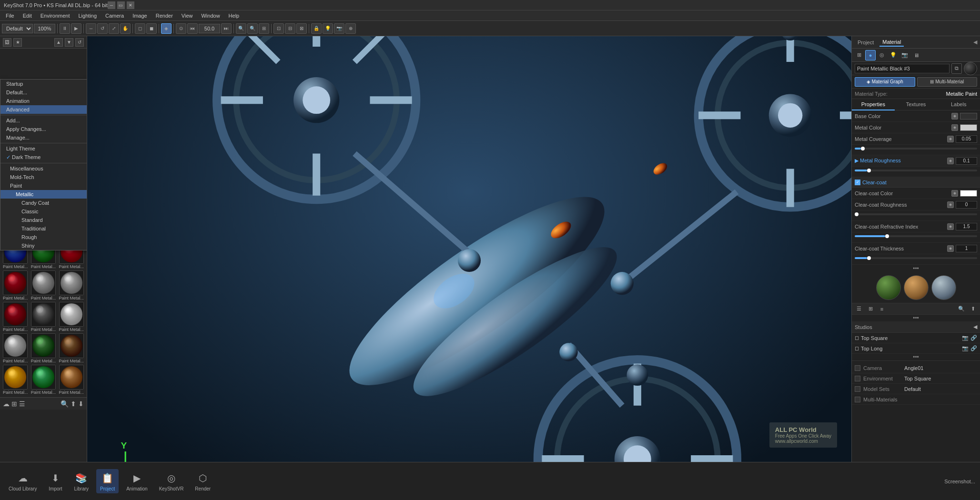 The width and height of the screenshot is (980, 500). Describe the element at coordinates (950, 161) in the screenshot. I see `metal-roughness-info: ◈` at that location.